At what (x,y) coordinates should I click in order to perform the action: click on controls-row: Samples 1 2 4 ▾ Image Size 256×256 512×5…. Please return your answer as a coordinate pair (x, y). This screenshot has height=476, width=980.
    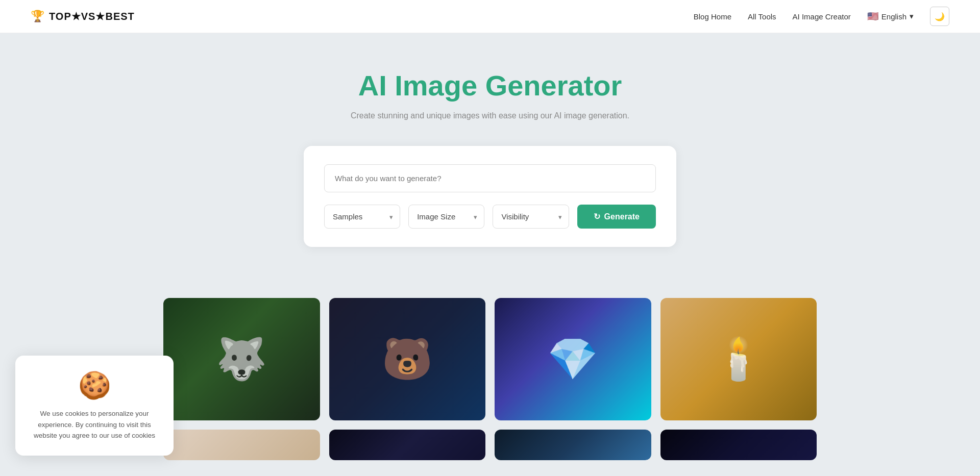
    Looking at the image, I should click on (490, 216).